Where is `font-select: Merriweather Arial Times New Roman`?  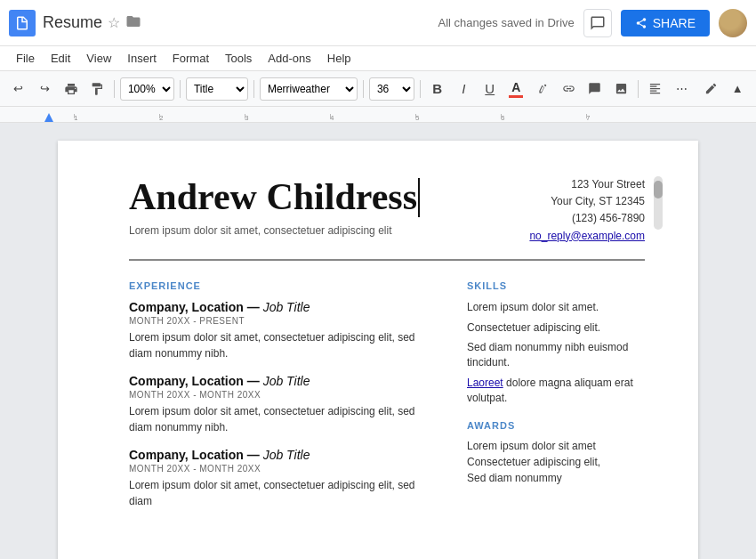 font-select: Merriweather Arial Times New Roman is located at coordinates (309, 89).